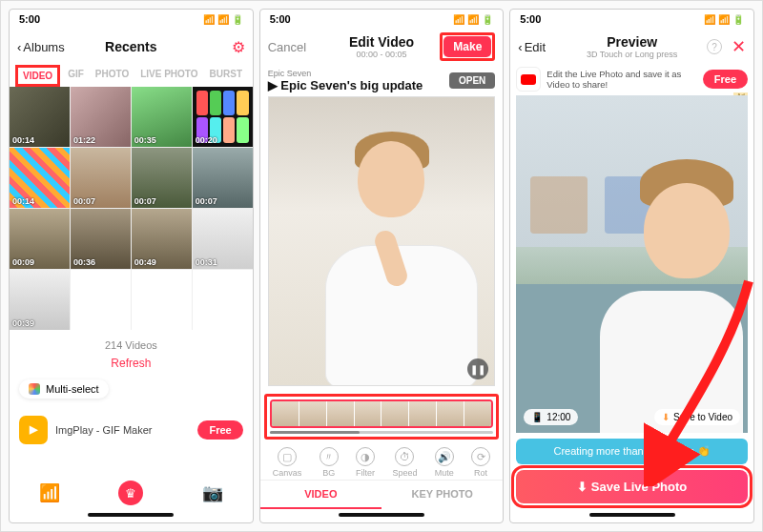 The image size is (763, 532). What do you see at coordinates (23, 262) in the screenshot?
I see `duration-label: 00:09` at bounding box center [23, 262].